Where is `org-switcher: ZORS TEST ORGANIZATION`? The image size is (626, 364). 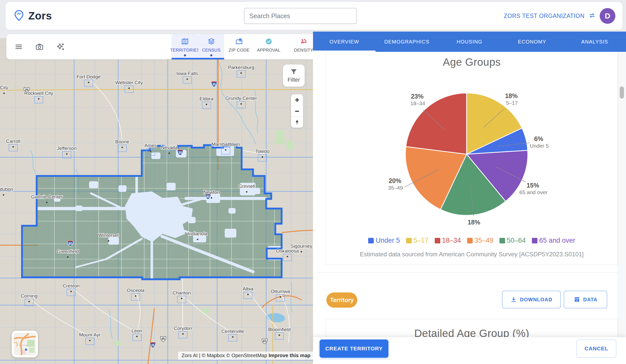
org-switcher: ZORS TEST ORGANIZATION is located at coordinates (544, 16).